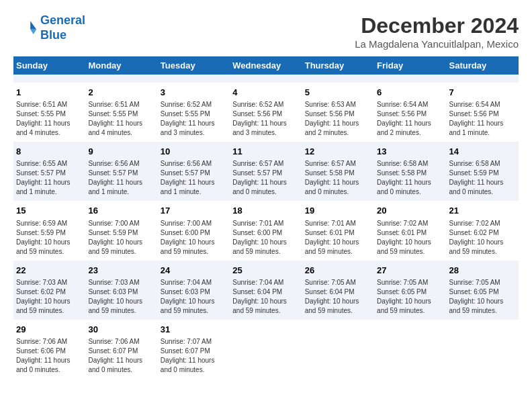 The height and width of the screenshot is (411, 532). Describe the element at coordinates (339, 171) in the screenshot. I see `calendar-cell: 12Sunrise: 6:57 AMSunset: 5:58 PMDayligh…` at that location.